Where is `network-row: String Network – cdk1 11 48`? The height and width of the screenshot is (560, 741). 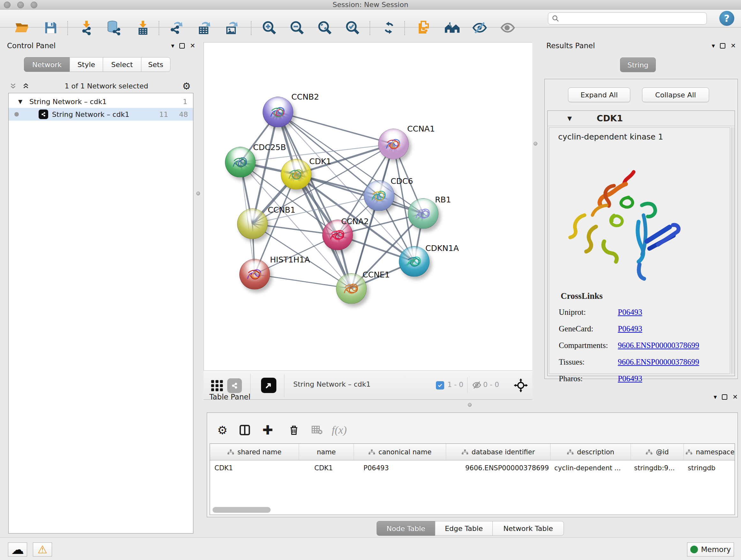 network-row: String Network – cdk1 11 48 is located at coordinates (101, 114).